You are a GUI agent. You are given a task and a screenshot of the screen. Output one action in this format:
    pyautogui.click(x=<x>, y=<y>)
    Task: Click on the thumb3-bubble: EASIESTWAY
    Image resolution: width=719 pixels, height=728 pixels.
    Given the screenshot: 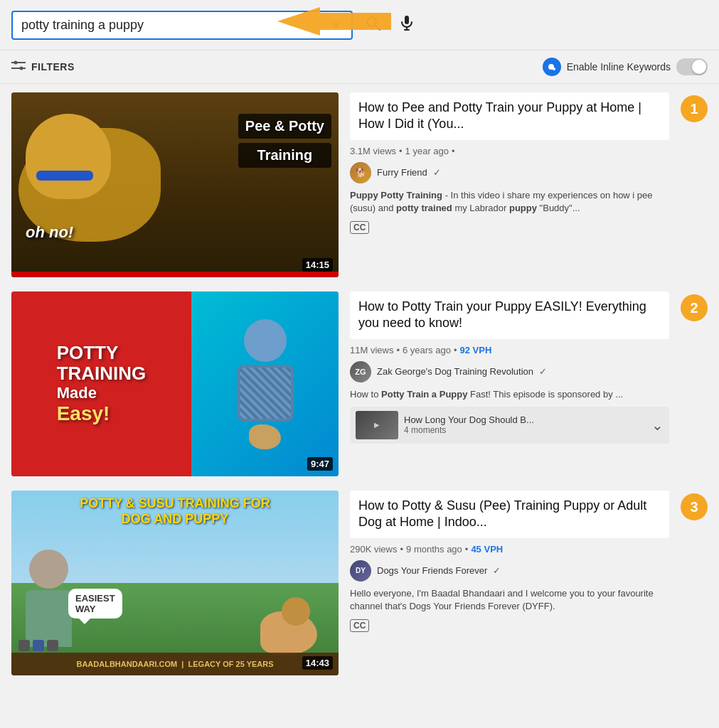 What is the action you would take?
    pyautogui.click(x=95, y=604)
    